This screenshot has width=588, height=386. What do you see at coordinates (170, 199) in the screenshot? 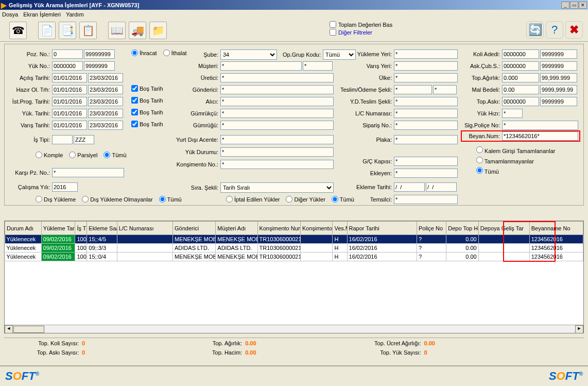
I see `tumu2-radio: Tümü` at bounding box center [170, 199].